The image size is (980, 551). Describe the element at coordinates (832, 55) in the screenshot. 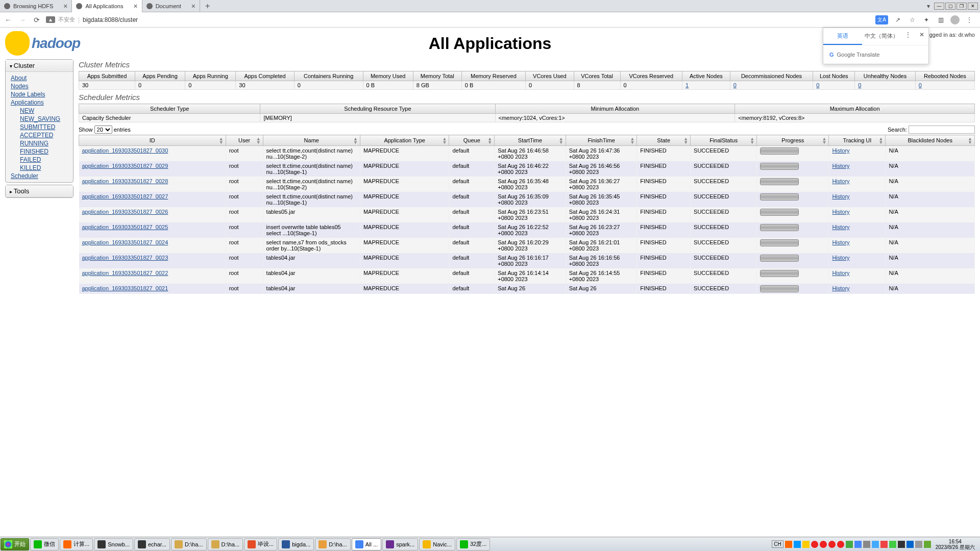

I see `google-icon: G` at that location.